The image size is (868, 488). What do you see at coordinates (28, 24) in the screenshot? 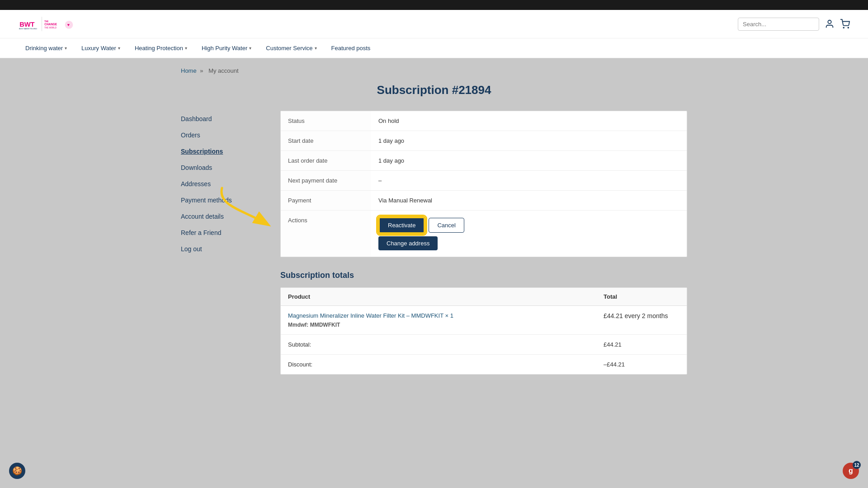
I see `bwt-logo: BWT BEST WATER TECHNOLOGY` at bounding box center [28, 24].